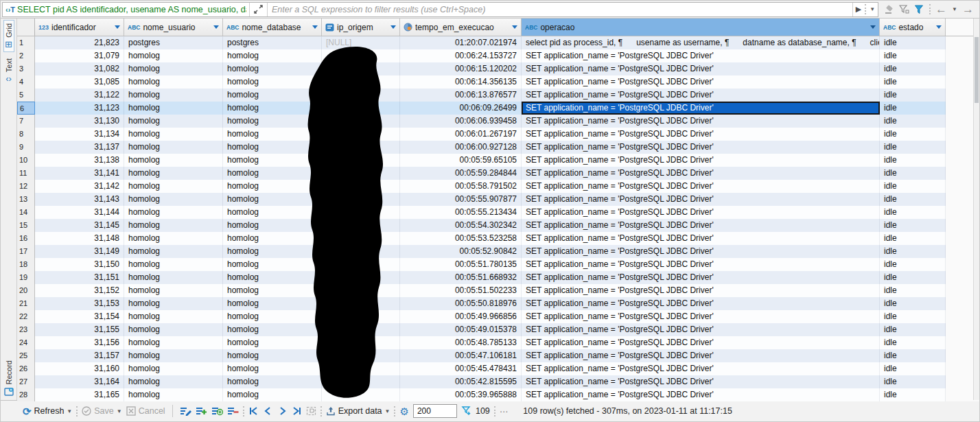  I want to click on cell-tempo-em-execucao: 00:06:09.26499, so click(461, 108).